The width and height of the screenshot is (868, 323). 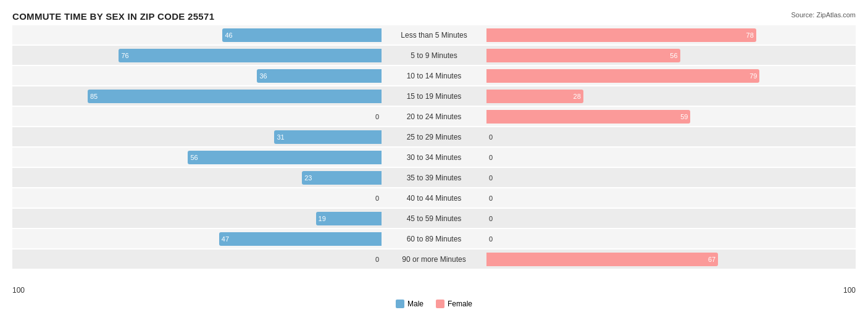 I want to click on left-section: 46, so click(x=197, y=35).